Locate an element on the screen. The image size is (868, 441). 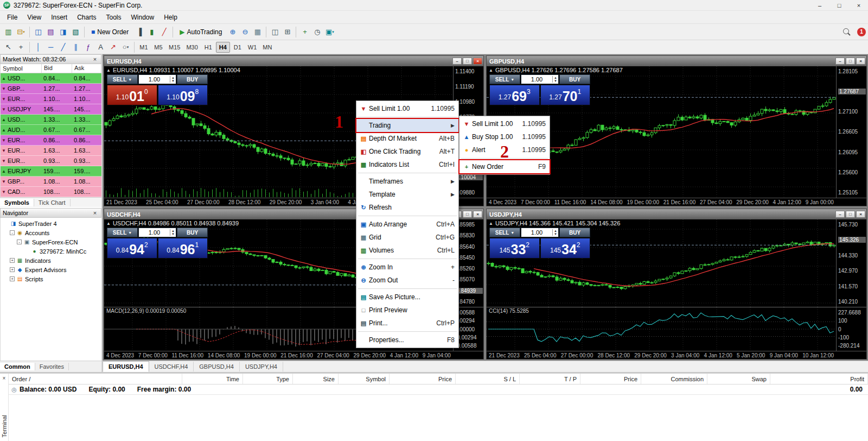
vertical-line-icon: │ is located at coordinates (38, 47).